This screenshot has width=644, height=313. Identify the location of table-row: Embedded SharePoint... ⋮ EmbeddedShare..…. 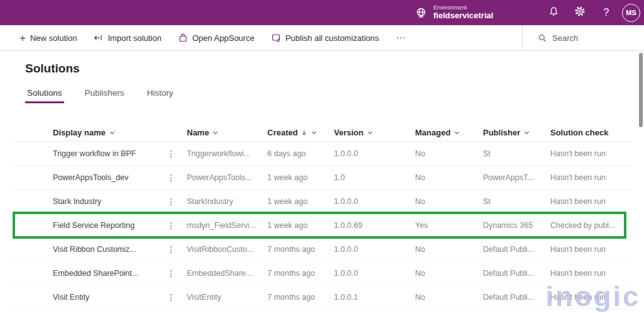
(322, 273).